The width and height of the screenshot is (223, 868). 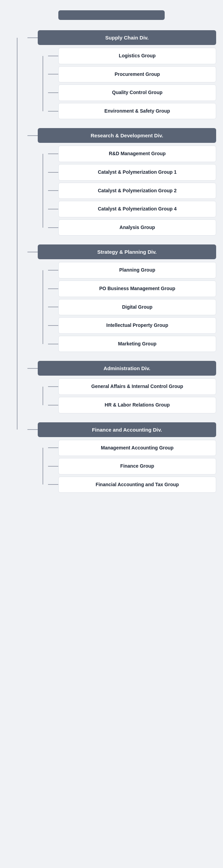 I want to click on division-block-strategy: Strategy & Planning Div.Planning GroupPO…, so click(x=122, y=299).